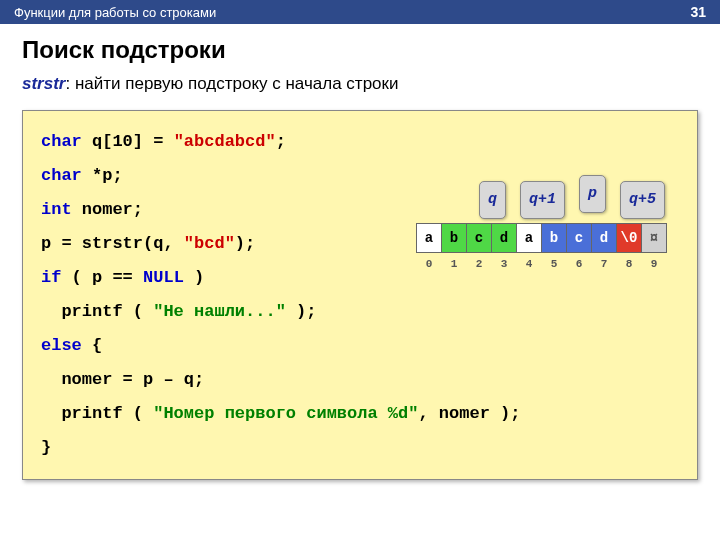 Image resolution: width=720 pixels, height=540 pixels. I want to click on memory-cells: a b c d a b c d \0 ¤, so click(542, 238).